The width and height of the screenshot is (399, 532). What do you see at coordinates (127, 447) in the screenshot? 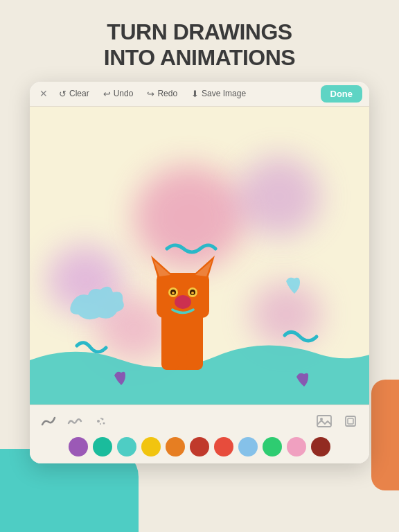
I see `color-swatch-teal` at bounding box center [127, 447].